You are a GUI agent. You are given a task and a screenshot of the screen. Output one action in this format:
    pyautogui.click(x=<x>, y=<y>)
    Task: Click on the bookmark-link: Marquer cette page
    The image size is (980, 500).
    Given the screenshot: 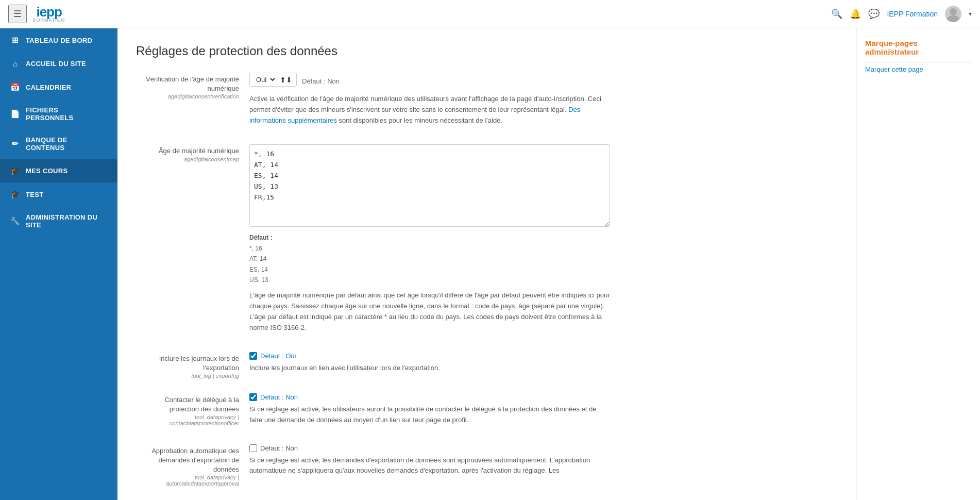 What is the action you would take?
    pyautogui.click(x=894, y=69)
    